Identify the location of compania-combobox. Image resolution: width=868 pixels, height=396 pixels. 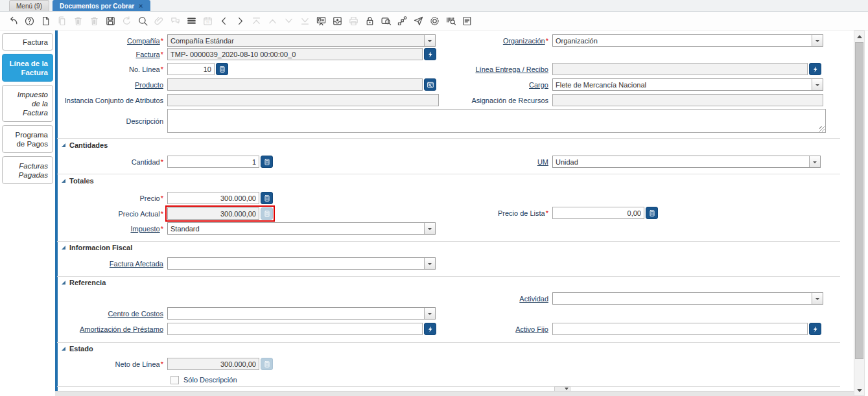
(301, 40).